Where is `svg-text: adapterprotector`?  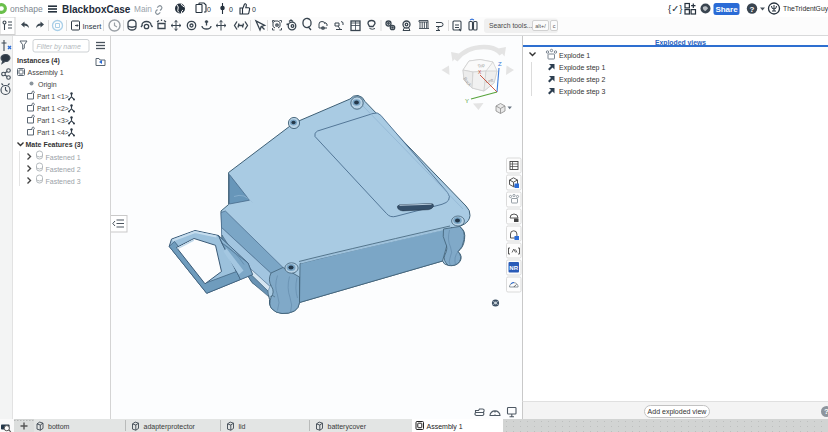 svg-text: adapterprotector is located at coordinates (170, 427).